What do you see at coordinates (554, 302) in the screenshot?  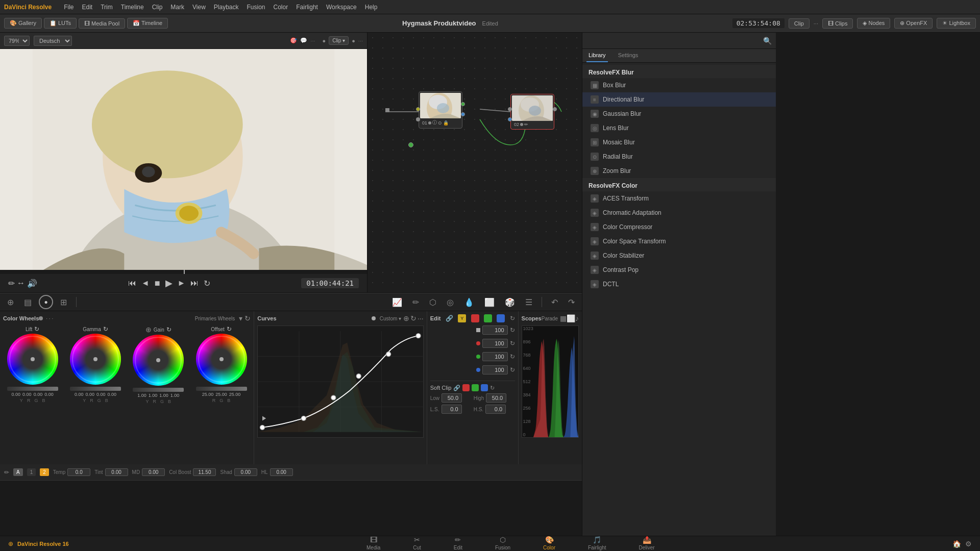 I see `undo-tool: ↶` at bounding box center [554, 302].